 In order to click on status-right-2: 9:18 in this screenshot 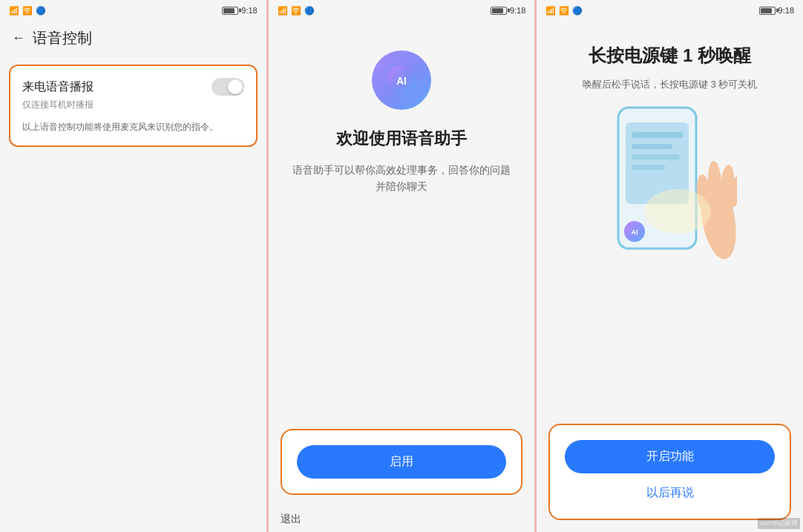, I will do `click(508, 10)`.